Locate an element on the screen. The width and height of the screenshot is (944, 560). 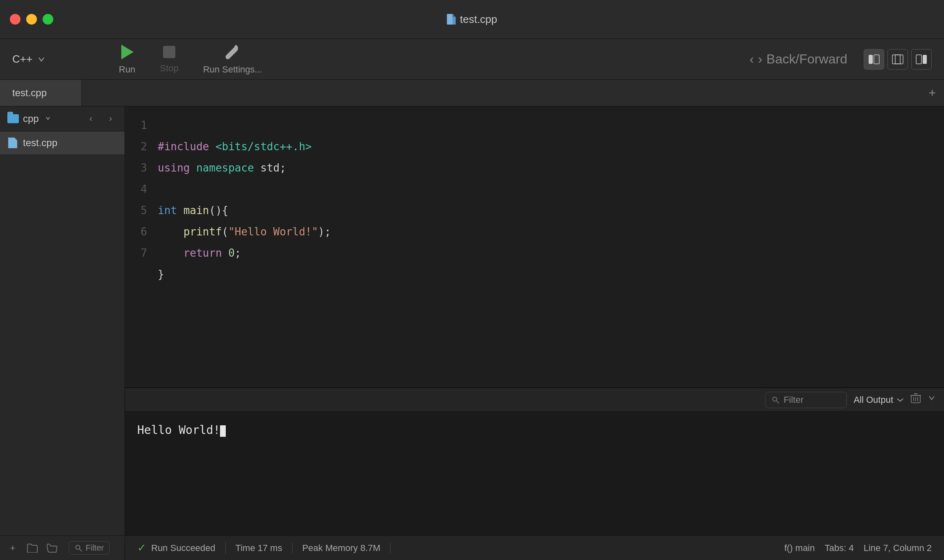
add-folder-button is located at coordinates (32, 548).